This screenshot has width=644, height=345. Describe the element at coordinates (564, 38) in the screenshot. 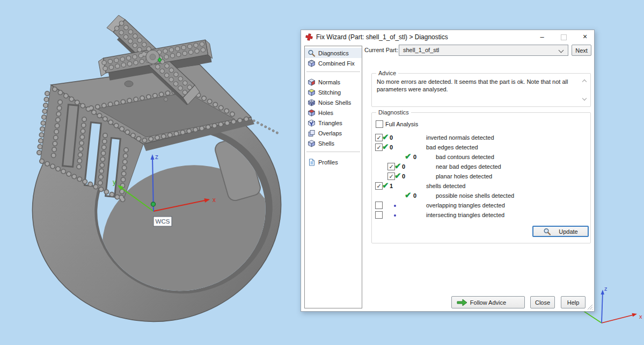

I see `maximize-icon` at that location.